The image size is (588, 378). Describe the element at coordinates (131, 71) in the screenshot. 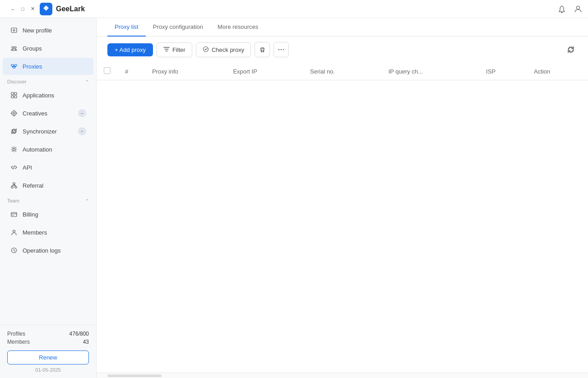

I see `col-number: #` at that location.